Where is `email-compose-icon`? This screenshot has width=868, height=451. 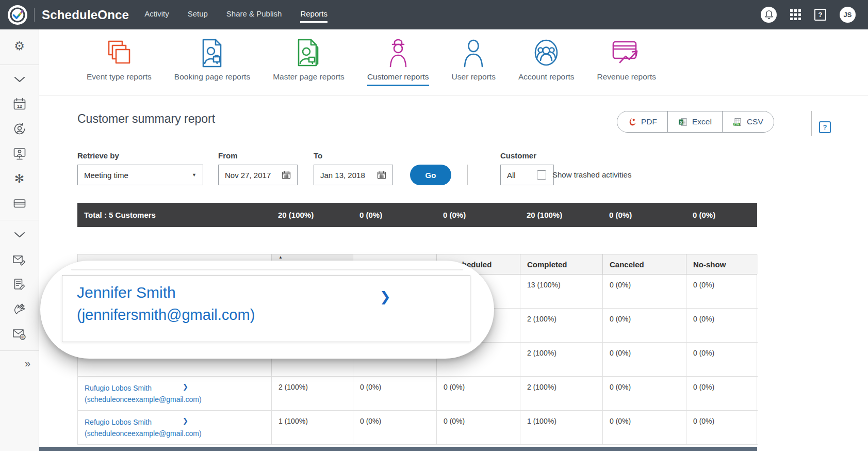 email-compose-icon is located at coordinates (20, 260).